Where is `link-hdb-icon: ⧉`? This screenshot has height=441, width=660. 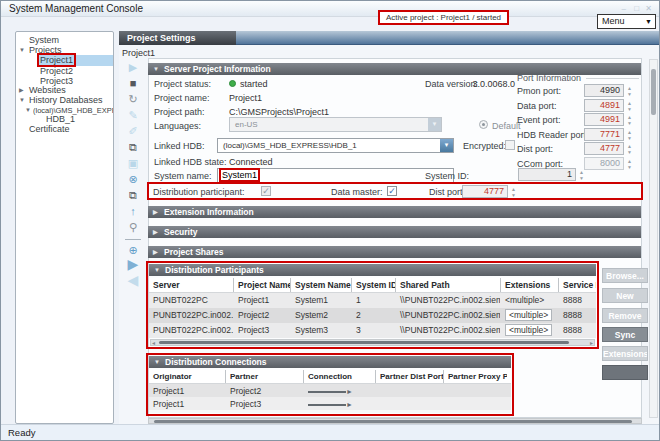 link-hdb-icon: ⧉ is located at coordinates (133, 148).